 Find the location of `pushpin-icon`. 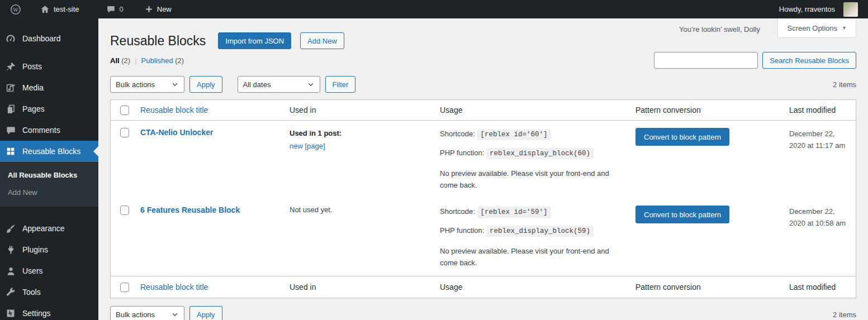

pushpin-icon is located at coordinates (11, 66).